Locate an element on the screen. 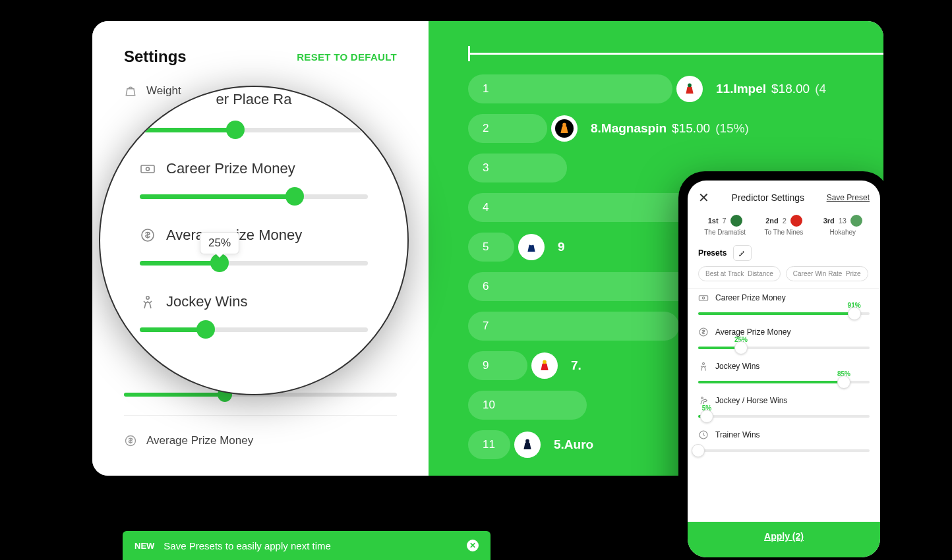  race-info: 5.Auro is located at coordinates (574, 445).